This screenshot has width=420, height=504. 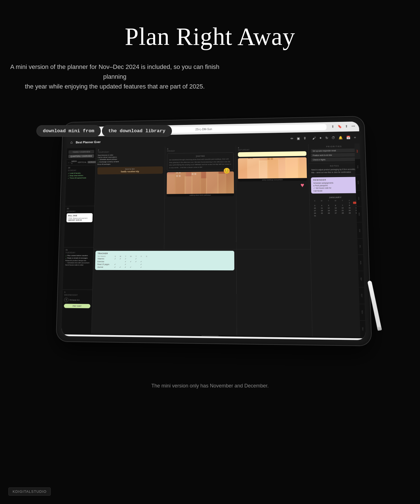 I want to click on cal-d28: 28, so click(x=343, y=213).